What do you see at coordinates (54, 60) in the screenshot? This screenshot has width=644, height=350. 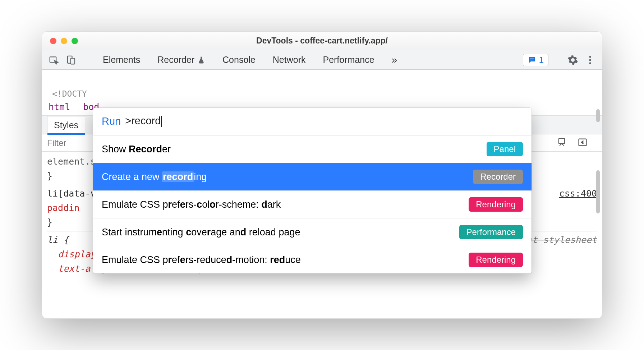 I see `inspect-icon` at bounding box center [54, 60].